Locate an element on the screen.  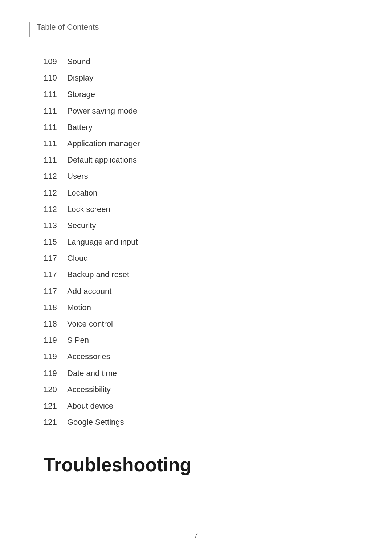
table-of-contents-label: Table of Contents is located at coordinates (68, 28).